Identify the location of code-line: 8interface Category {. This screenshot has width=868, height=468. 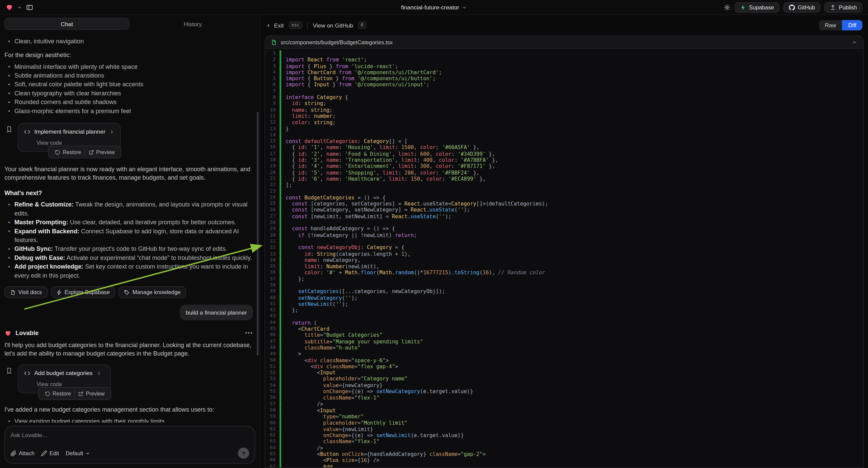
(564, 98).